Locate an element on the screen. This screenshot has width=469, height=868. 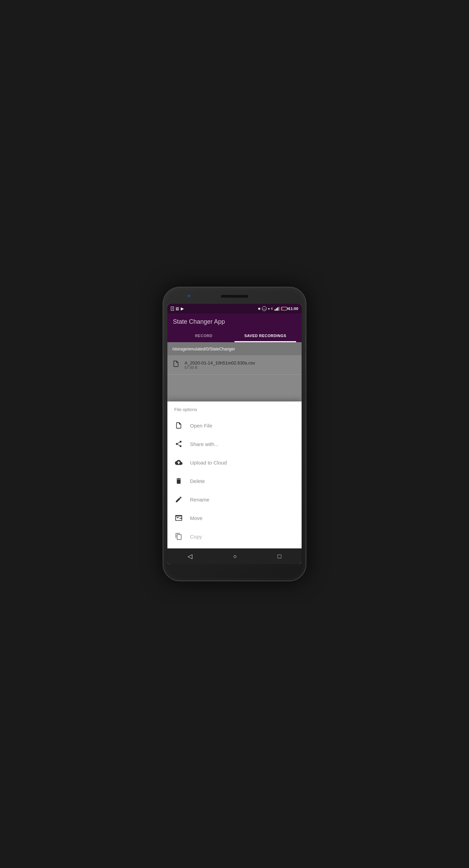
status-notifications: ! 🖼 ▶ is located at coordinates (177, 309).